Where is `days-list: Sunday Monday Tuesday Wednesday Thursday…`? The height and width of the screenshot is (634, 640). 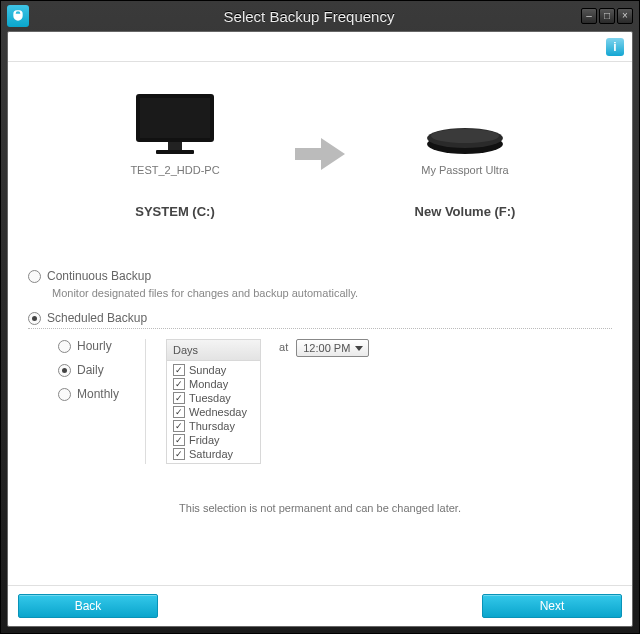
days-list: Sunday Monday Tuesday Wednesday Thursday… is located at coordinates (214, 412).